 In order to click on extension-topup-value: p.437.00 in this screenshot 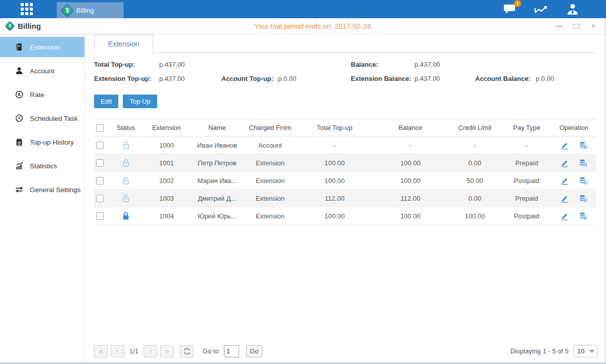, I will do `click(190, 79)`.